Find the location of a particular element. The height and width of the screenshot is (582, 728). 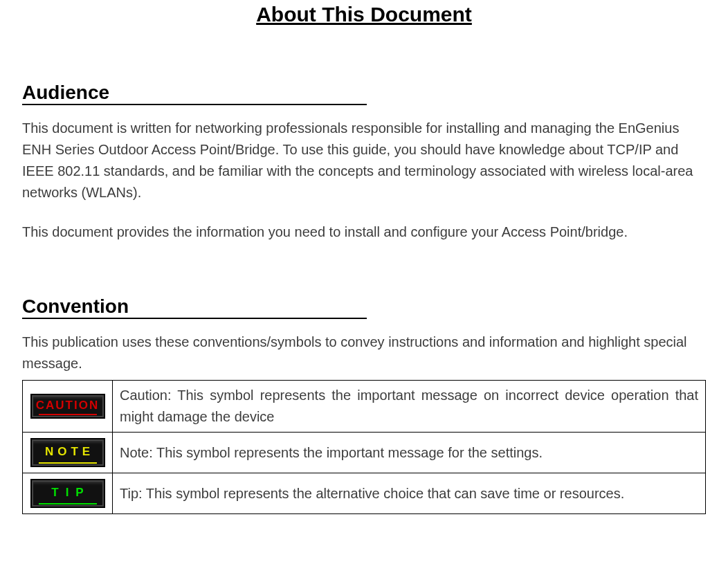

audience-paragraph-1: This document is written for networking … is located at coordinates (364, 161).